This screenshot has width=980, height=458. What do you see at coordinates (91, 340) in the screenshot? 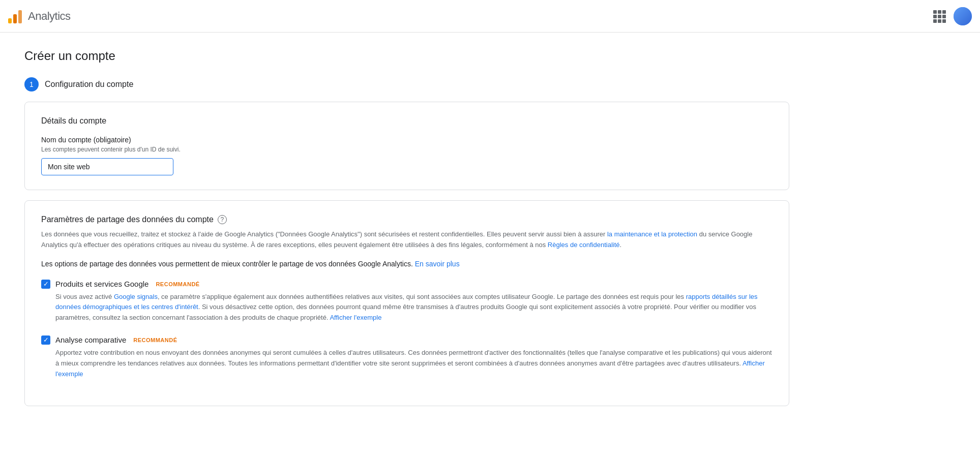
I see `benchmark-label: Analyse comparative` at bounding box center [91, 340].